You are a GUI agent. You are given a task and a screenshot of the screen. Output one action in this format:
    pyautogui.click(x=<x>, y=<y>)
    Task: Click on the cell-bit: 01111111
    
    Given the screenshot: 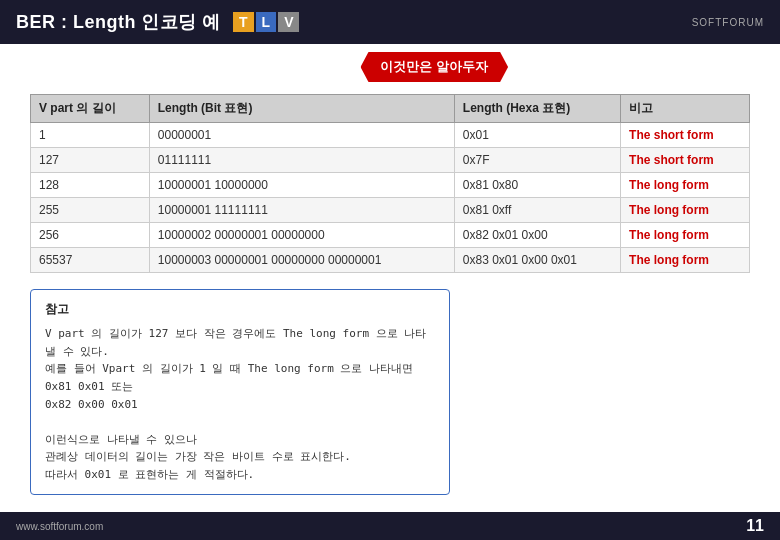 What is the action you would take?
    pyautogui.click(x=302, y=160)
    